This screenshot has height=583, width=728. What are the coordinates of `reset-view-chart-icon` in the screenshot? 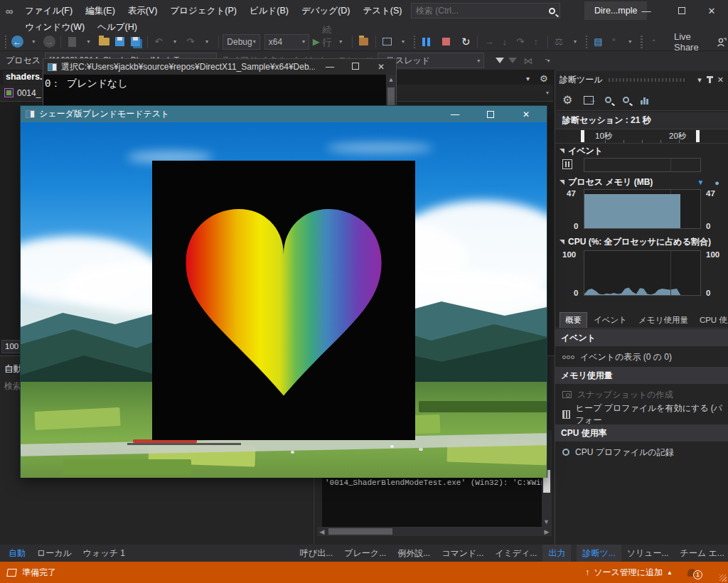 It's located at (646, 100).